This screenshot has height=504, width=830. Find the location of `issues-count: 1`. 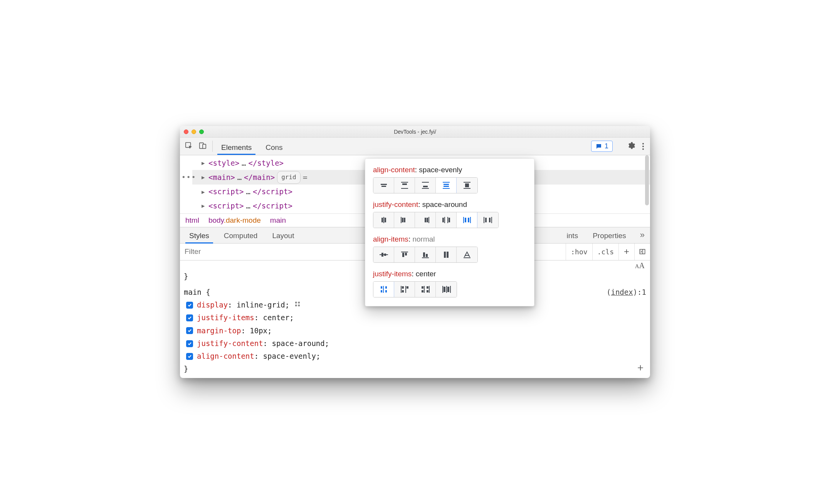

issues-count: 1 is located at coordinates (607, 146).